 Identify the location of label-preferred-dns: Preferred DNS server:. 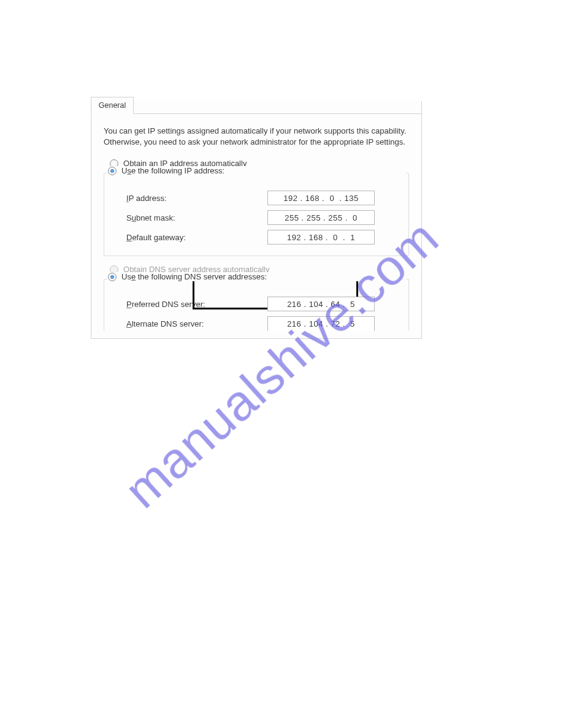
(197, 304).